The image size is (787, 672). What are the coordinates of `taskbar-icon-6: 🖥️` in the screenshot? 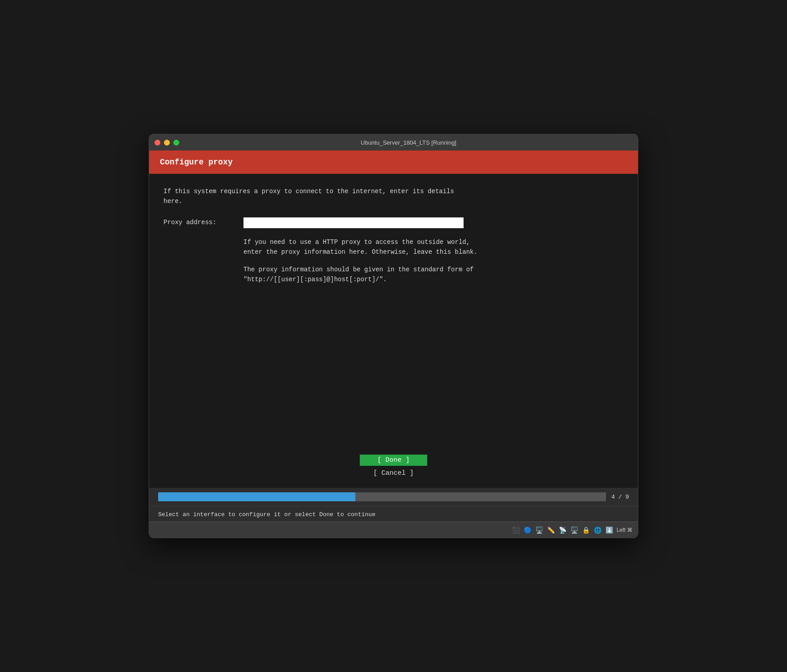 It's located at (575, 530).